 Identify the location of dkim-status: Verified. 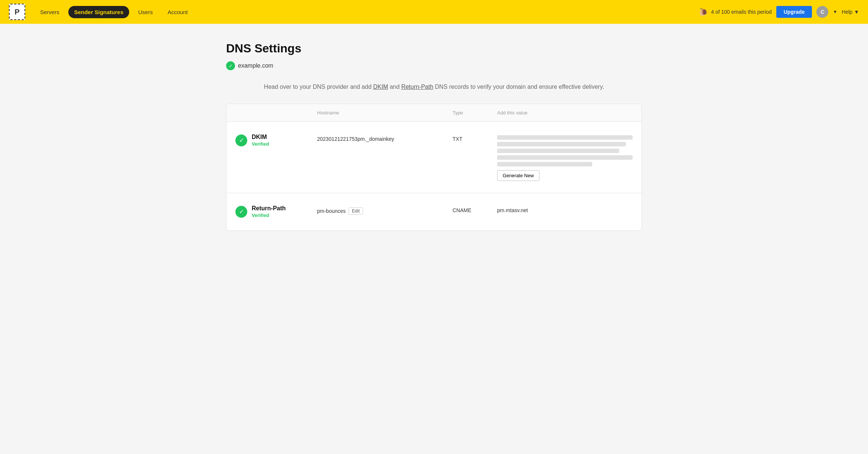
(261, 144).